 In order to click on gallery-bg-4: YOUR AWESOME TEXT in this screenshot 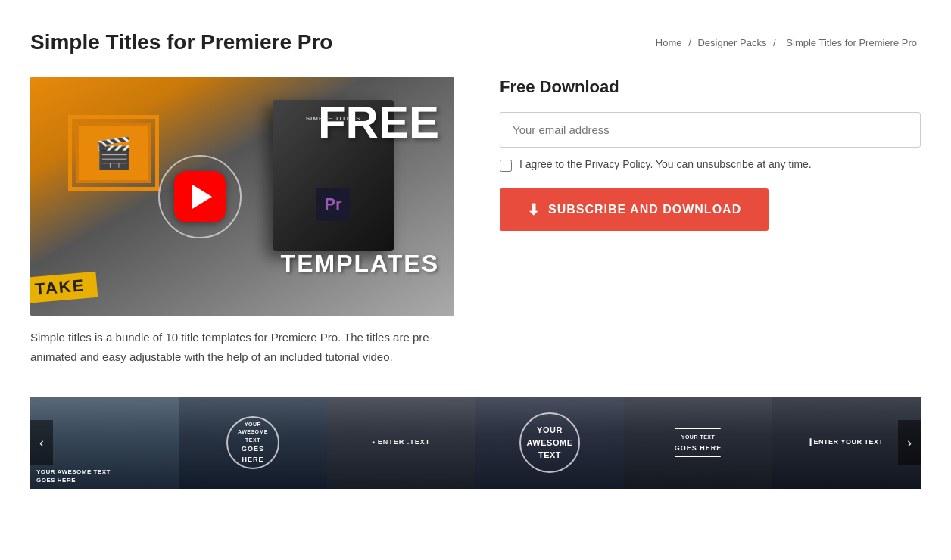, I will do `click(550, 443)`.